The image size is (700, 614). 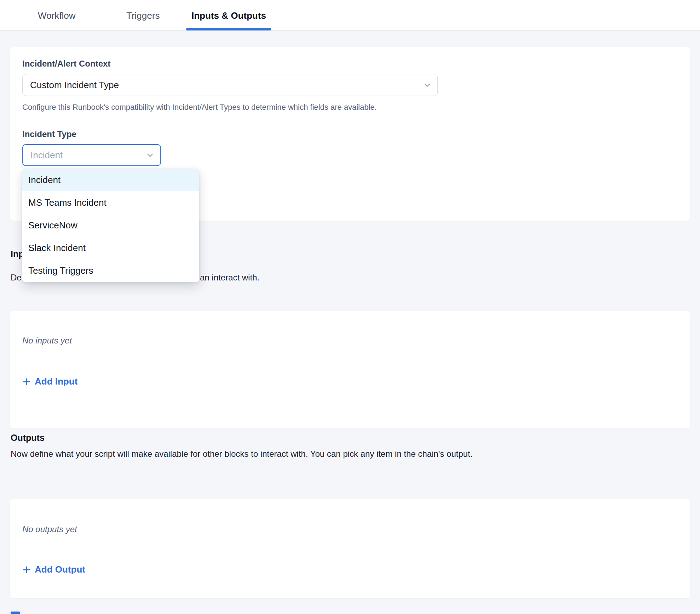 I want to click on no-outputs-text: No outputs yet, so click(x=50, y=529).